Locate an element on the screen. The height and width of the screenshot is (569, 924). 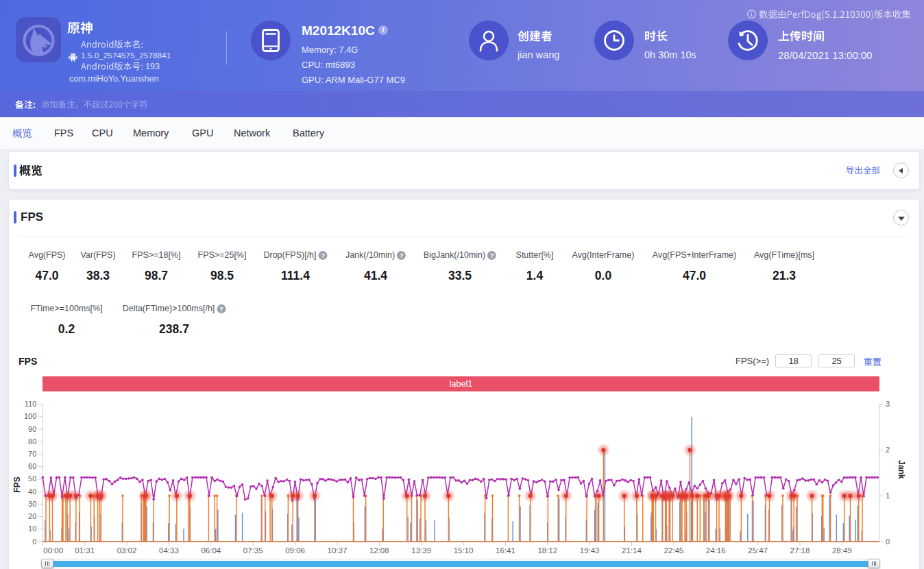
svg-text: 07:35 is located at coordinates (254, 550).